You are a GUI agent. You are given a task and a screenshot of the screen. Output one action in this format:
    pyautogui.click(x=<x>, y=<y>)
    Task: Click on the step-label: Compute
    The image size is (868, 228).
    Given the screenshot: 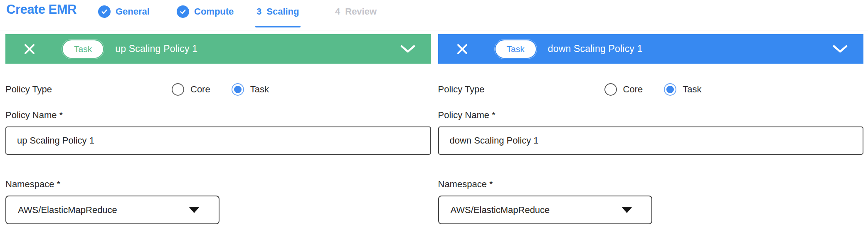 What is the action you would take?
    pyautogui.click(x=214, y=12)
    